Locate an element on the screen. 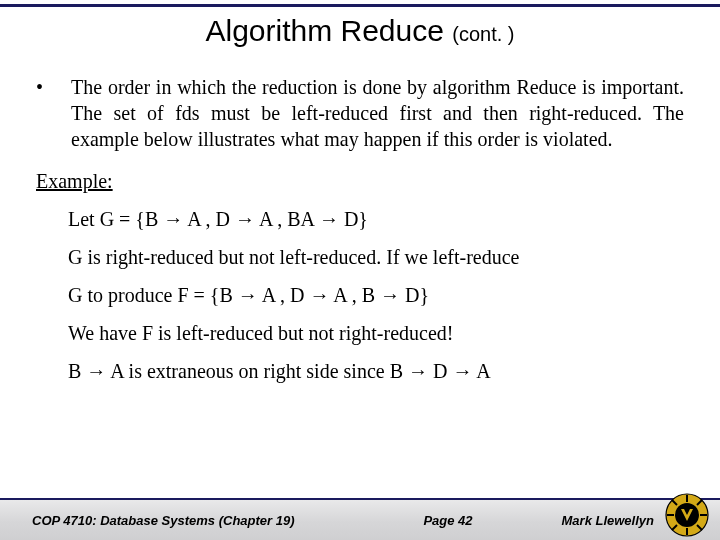 The height and width of the screenshot is (540, 720). example-label: Example: is located at coordinates (360, 182).